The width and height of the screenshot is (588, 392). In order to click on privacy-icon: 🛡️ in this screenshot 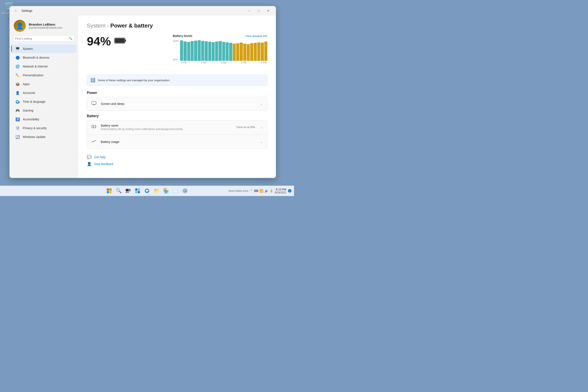, I will do `click(18, 128)`.